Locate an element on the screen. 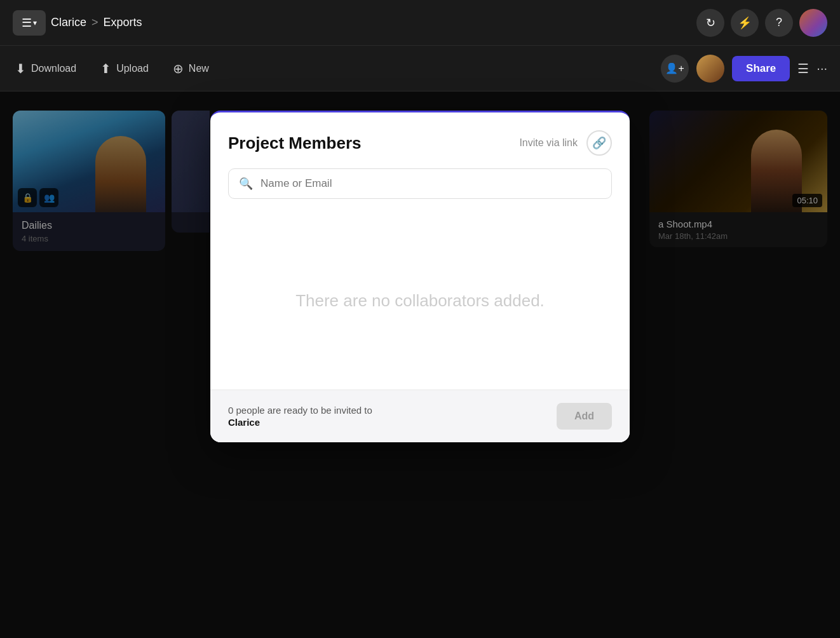  avatar is located at coordinates (813, 23).